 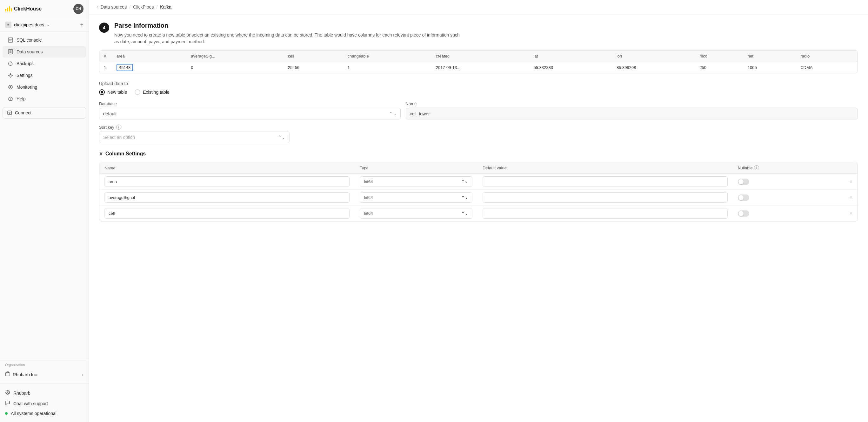 What do you see at coordinates (851, 214) in the screenshot?
I see `remove-cell-button: ×` at bounding box center [851, 214].